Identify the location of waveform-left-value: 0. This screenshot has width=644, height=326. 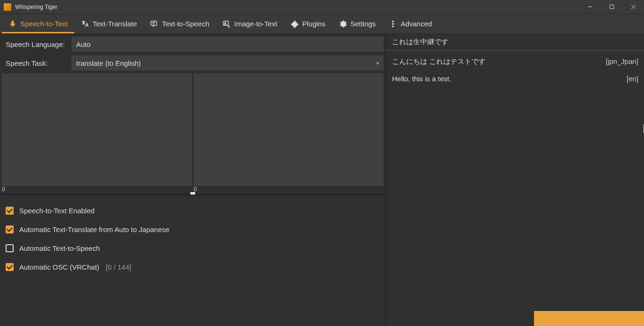
(97, 189).